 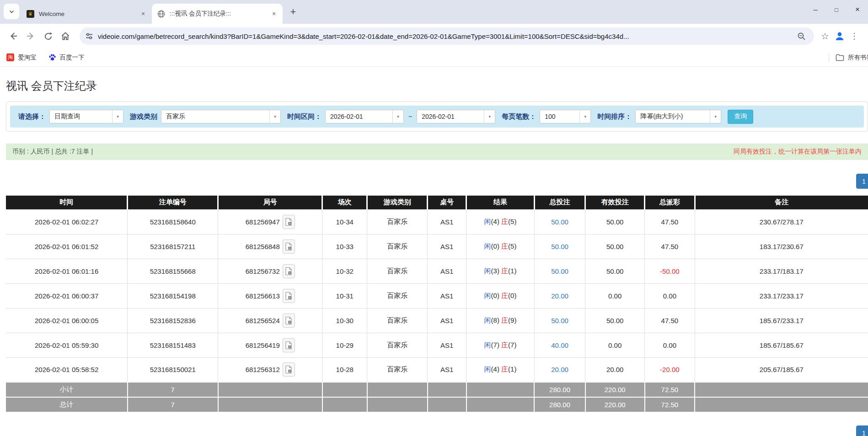 I want to click on cell-session: 10-33, so click(x=345, y=246).